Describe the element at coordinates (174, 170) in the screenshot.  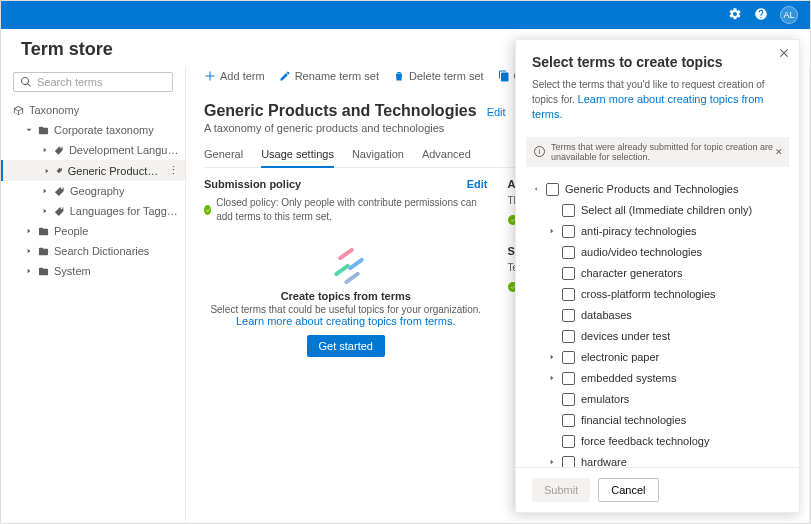
I see `more-icon: ⋮` at that location.